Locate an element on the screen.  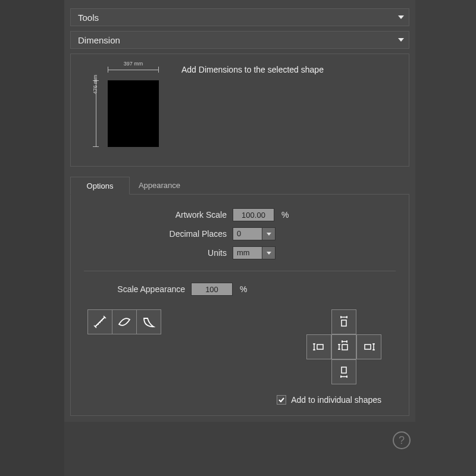
tab-options: Options is located at coordinates (100, 186).